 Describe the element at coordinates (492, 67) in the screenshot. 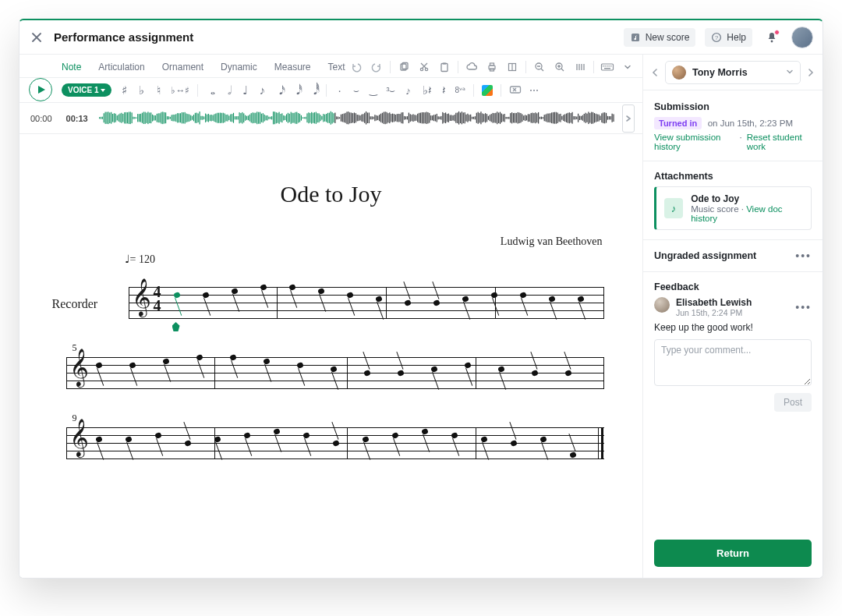

I see `print-icon` at that location.